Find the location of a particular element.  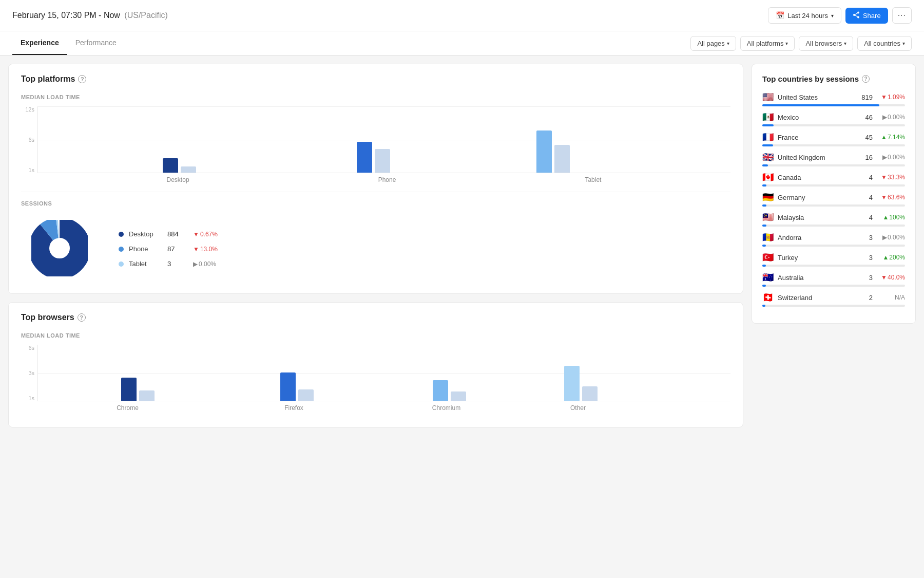

fr-progress is located at coordinates (834, 145).